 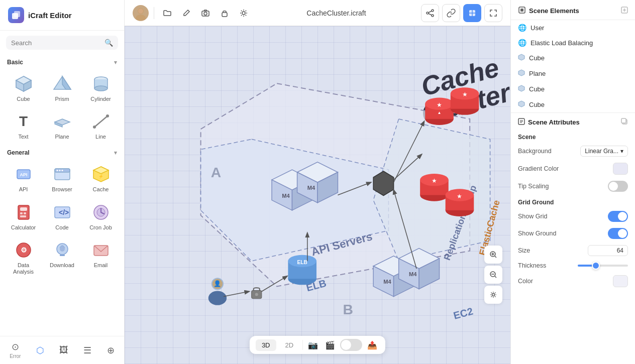 What do you see at coordinates (62, 212) in the screenshot?
I see `code-icon: </>` at bounding box center [62, 212].